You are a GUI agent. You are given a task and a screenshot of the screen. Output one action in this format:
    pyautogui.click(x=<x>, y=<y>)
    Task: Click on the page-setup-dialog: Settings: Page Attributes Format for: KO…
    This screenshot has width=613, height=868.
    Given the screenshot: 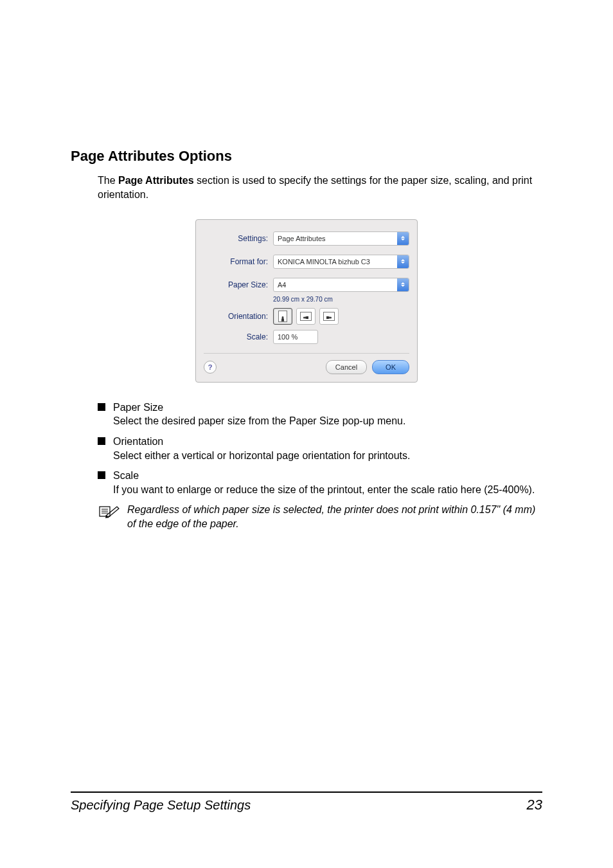 What is the action you would take?
    pyautogui.click(x=306, y=301)
    